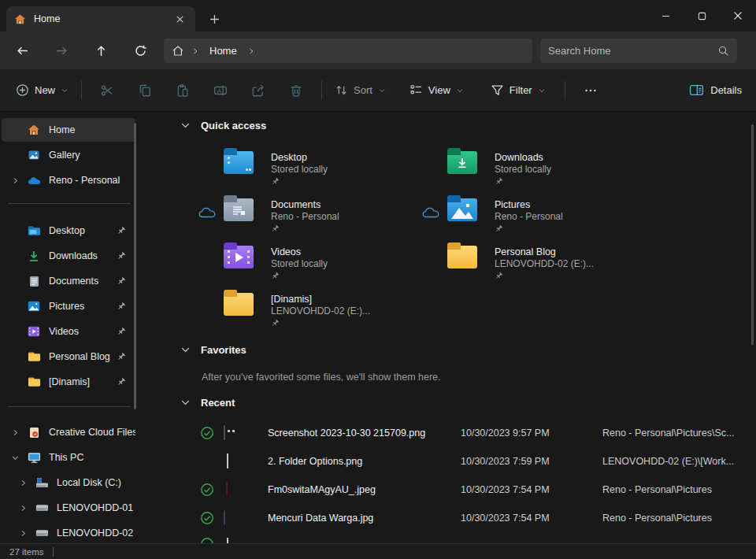 This screenshot has height=559, width=756. I want to click on breadcrumb-item-home: Home, so click(224, 50).